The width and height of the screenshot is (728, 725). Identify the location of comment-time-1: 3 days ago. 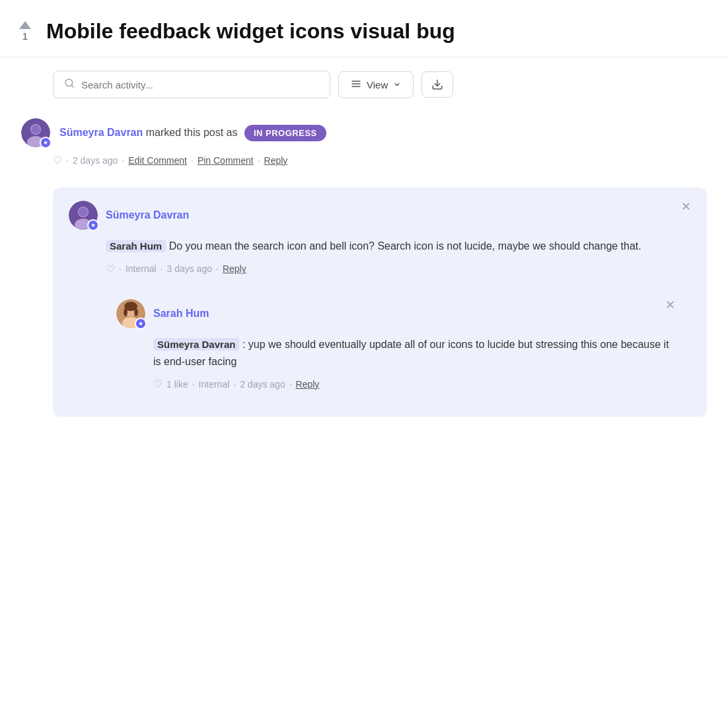
(189, 269).